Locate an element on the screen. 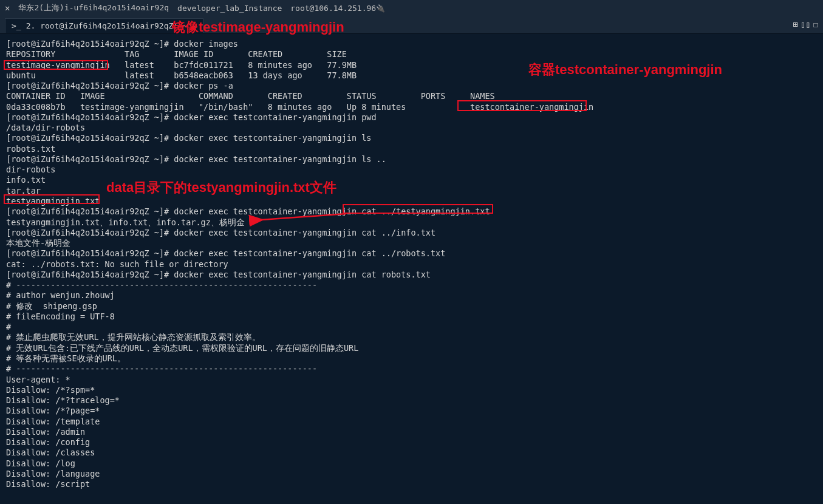 This screenshot has width=823, height=504. redbox-test-file is located at coordinates (52, 199).